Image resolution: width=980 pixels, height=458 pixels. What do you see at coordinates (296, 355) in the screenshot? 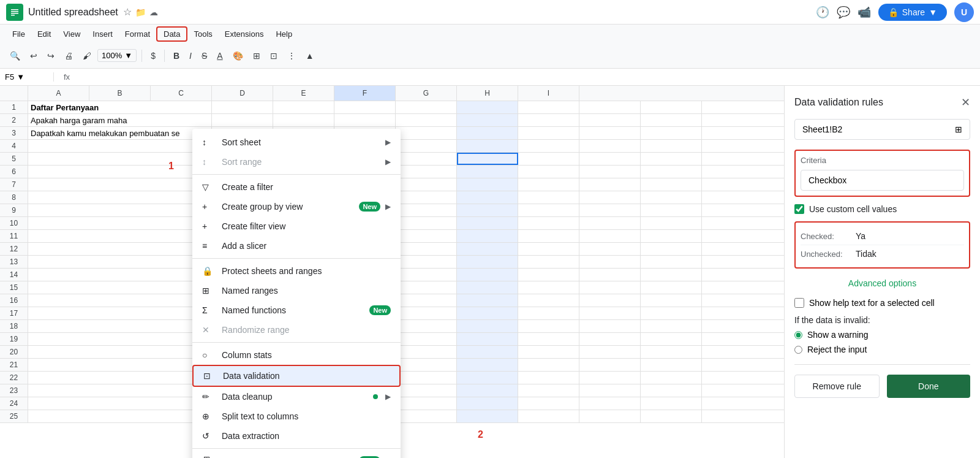
I see `dd-column-stats: ○ Column stats` at bounding box center [296, 355].